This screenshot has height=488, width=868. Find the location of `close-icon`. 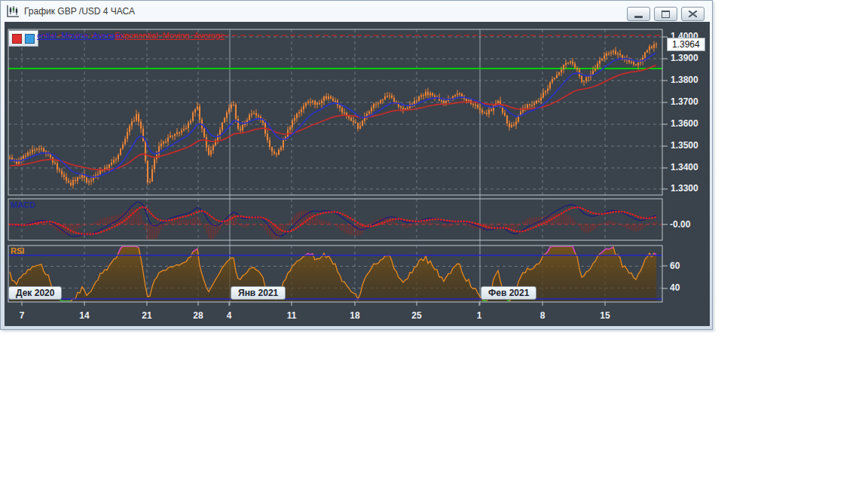

close-icon is located at coordinates (693, 14).